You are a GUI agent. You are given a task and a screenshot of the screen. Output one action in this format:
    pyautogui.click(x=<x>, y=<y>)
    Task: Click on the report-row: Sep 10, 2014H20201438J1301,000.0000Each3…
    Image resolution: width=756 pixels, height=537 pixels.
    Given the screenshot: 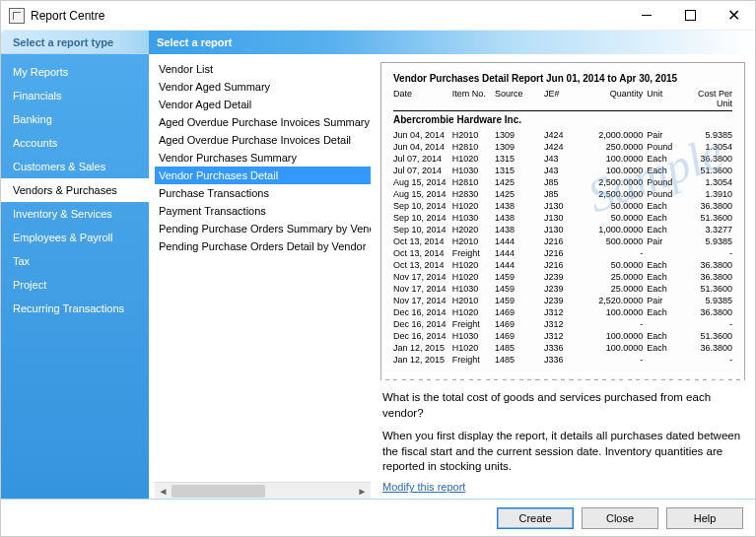 What is the action you would take?
    pyautogui.click(x=563, y=230)
    